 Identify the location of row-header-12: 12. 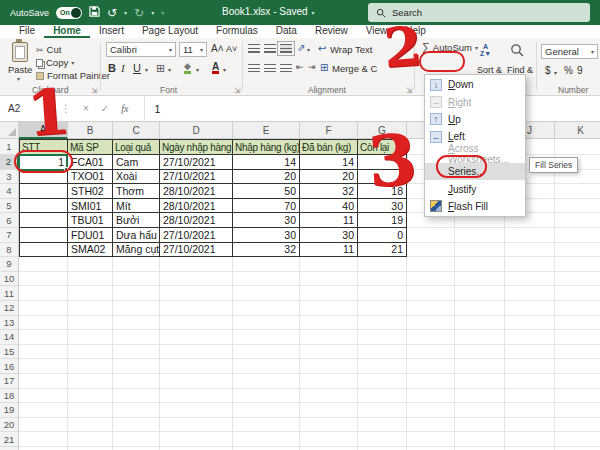
(10, 308).